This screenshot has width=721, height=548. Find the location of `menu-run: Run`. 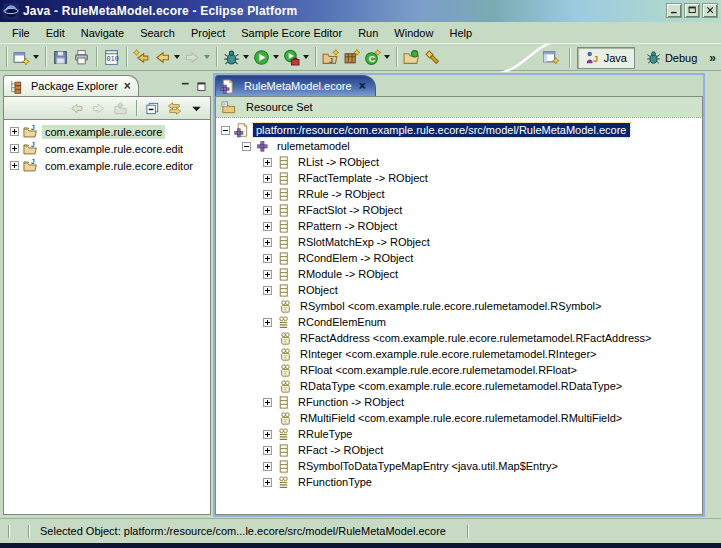

menu-run: Run is located at coordinates (368, 33).